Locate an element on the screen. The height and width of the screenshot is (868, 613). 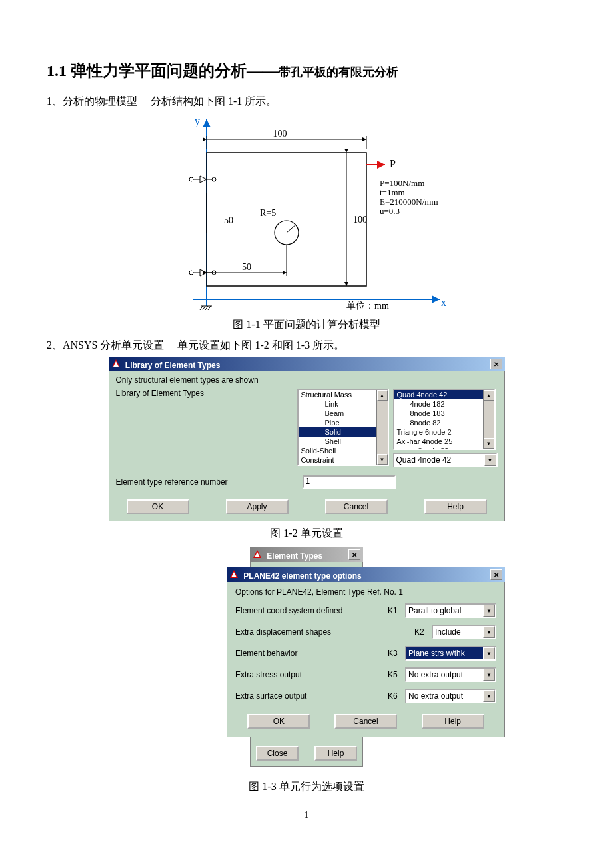
library-element-types-dialog: www.bdoc.c Library of Element Types ✕ On… is located at coordinates (306, 439).